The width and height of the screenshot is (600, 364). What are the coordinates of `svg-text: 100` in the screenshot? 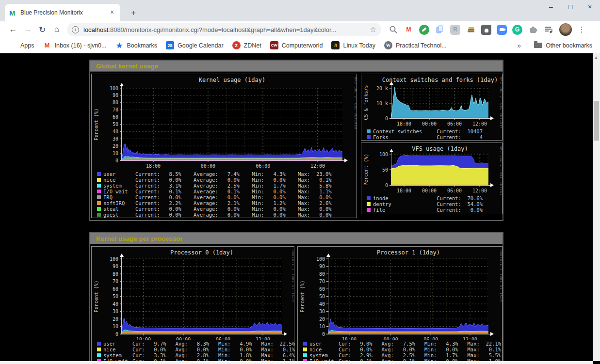 It's located at (114, 88).